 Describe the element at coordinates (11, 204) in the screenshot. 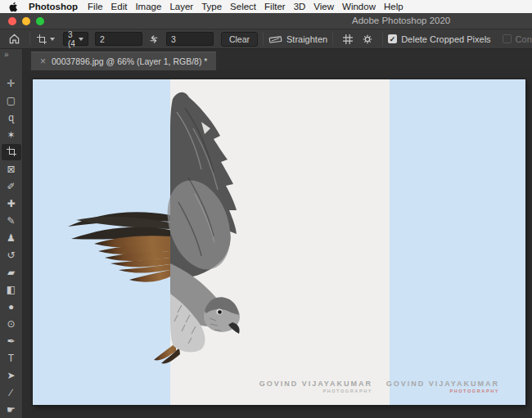

I see `spot-healing-brush-tool: ✚` at that location.